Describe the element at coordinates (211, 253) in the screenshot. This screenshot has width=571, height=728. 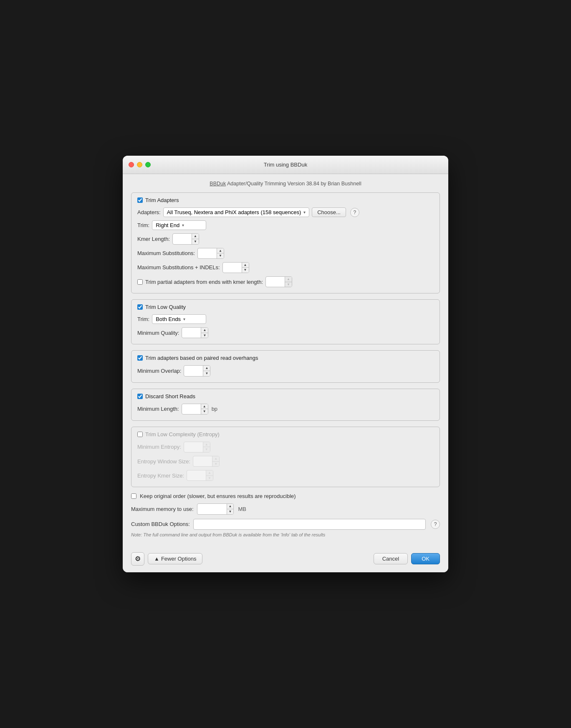
I see `max-subs-spinner: 1 ▲ ▼` at that location.